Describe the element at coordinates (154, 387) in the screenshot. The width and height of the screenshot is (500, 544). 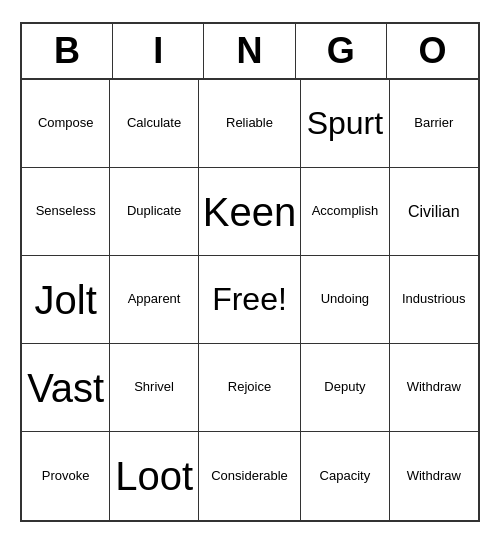
I see `cell-text: Shrivel` at that location.